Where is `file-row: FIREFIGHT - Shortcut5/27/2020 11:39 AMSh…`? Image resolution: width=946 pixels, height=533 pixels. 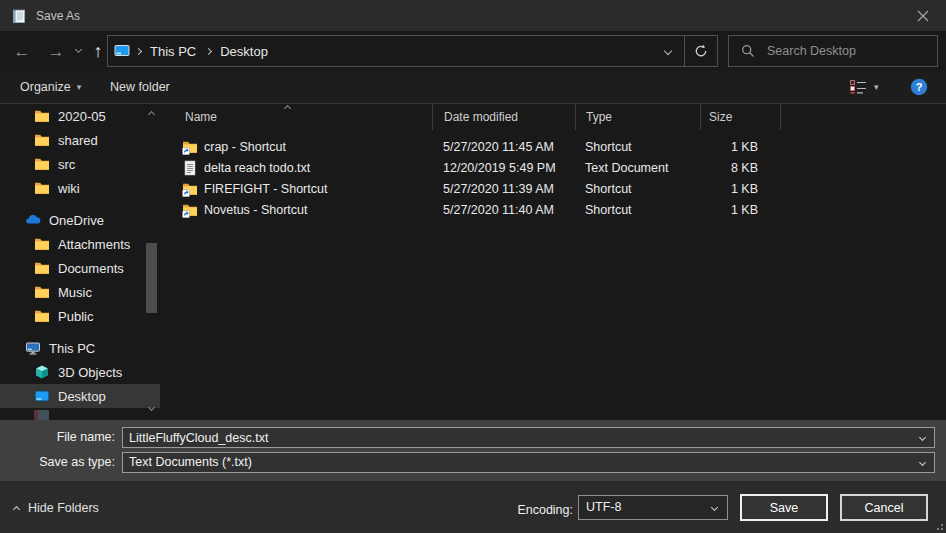
file-row: FIREFIGHT - Shortcut5/27/2020 11:39 AMSh… is located at coordinates (553, 188).